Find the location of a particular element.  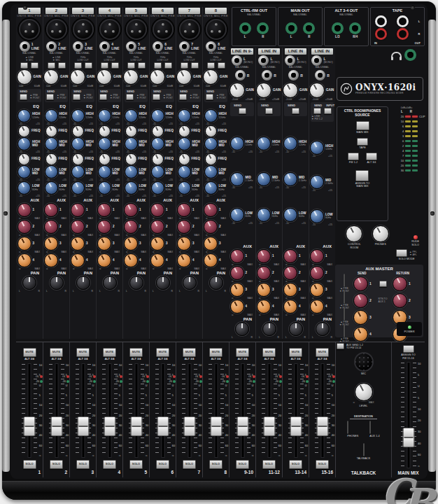

phones-dest-button is located at coordinates (348, 427).